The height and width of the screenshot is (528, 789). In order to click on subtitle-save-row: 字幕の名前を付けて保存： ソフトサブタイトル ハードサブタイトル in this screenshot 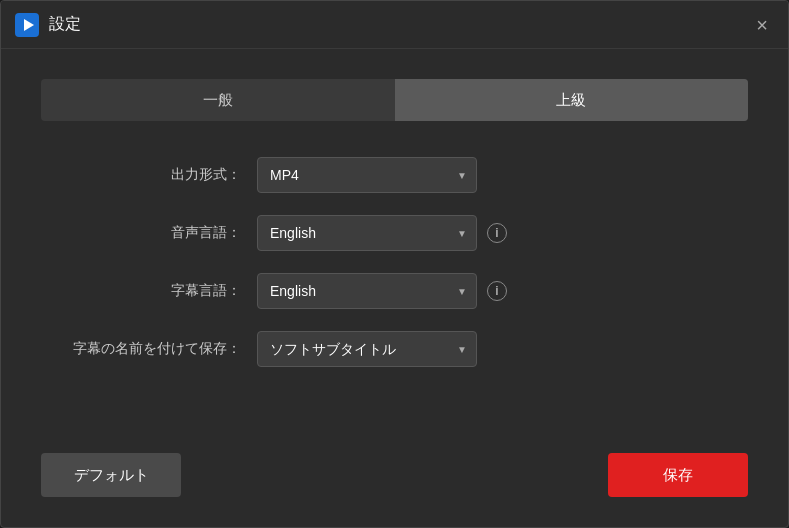, I will do `click(394, 349)`.